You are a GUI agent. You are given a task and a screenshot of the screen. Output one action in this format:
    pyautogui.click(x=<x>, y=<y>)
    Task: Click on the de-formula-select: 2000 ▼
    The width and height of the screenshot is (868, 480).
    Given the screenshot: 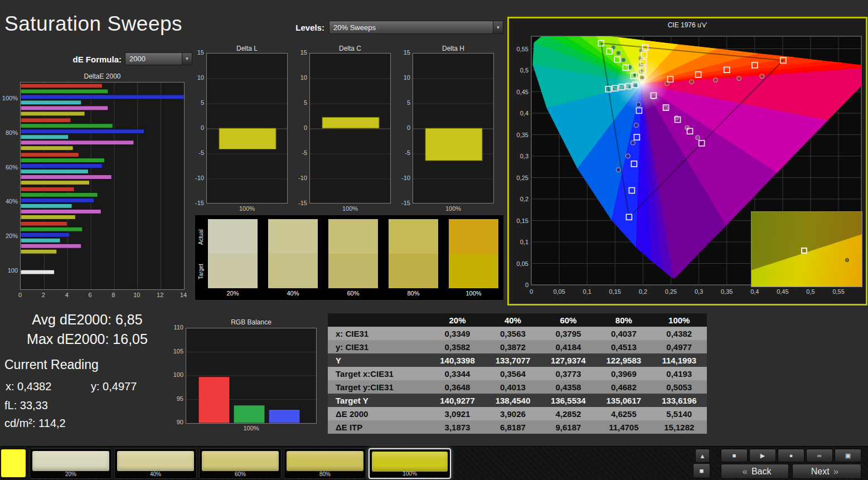 What is the action you would take?
    pyautogui.click(x=158, y=59)
    